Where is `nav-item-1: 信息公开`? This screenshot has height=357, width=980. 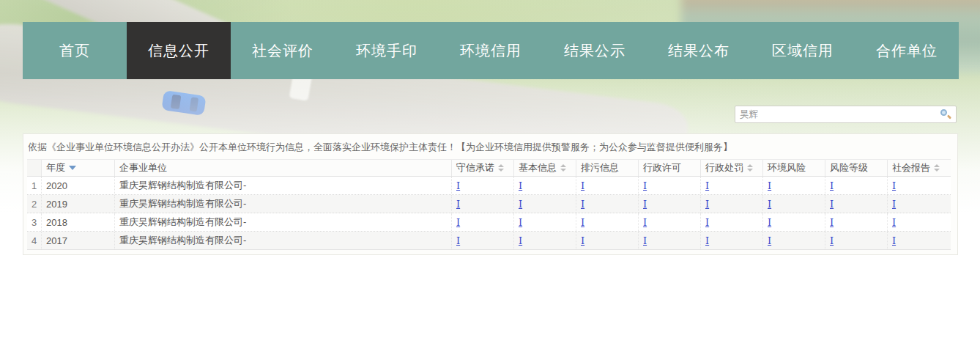
nav-item-1: 信息公开 is located at coordinates (179, 51).